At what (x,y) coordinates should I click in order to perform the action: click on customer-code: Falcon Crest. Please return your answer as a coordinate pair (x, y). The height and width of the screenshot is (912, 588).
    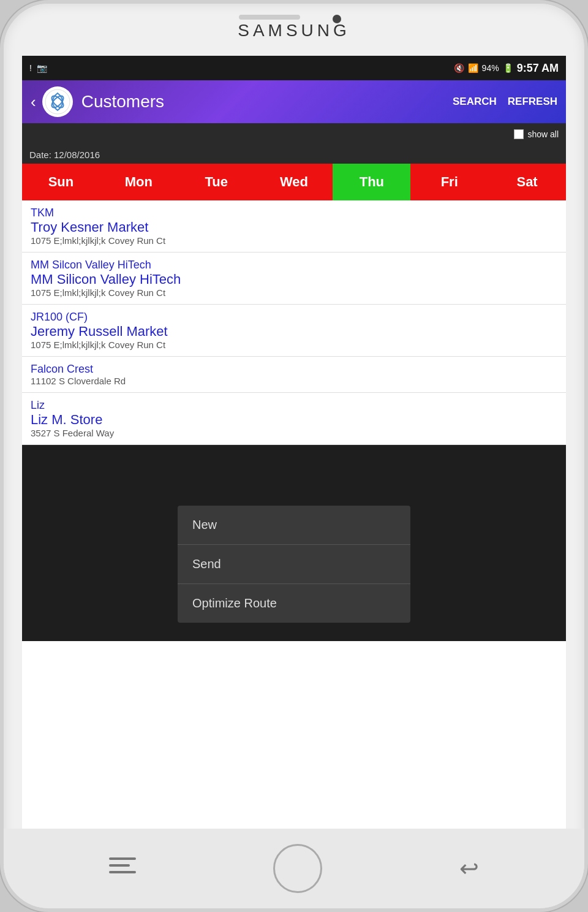
    Looking at the image, I should click on (294, 369).